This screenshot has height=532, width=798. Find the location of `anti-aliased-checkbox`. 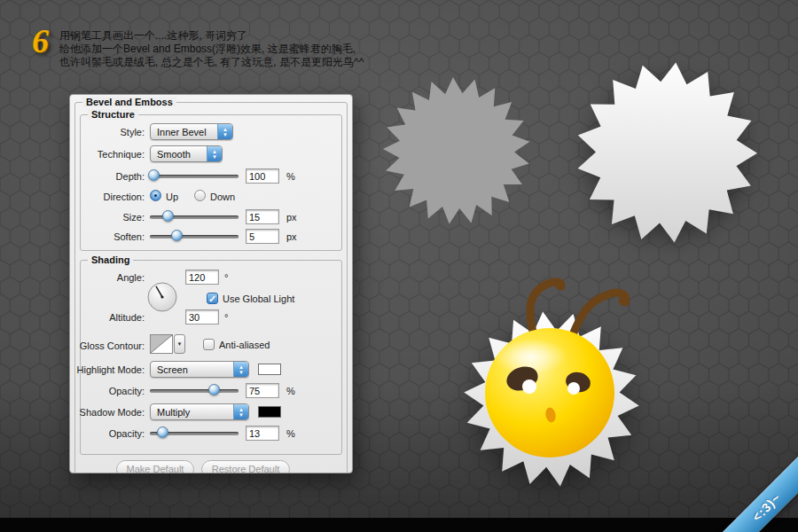

anti-aliased-checkbox is located at coordinates (209, 344).